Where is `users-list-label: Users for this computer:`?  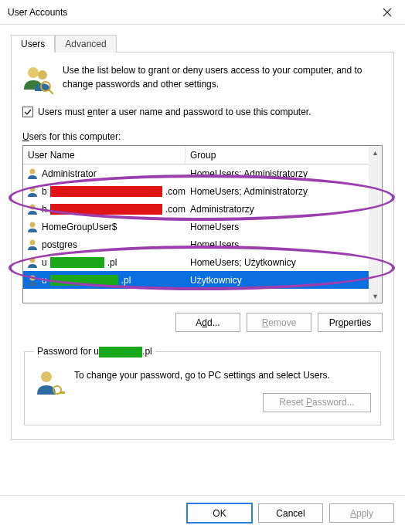 users-list-label: Users for this computer: is located at coordinates (202, 137).